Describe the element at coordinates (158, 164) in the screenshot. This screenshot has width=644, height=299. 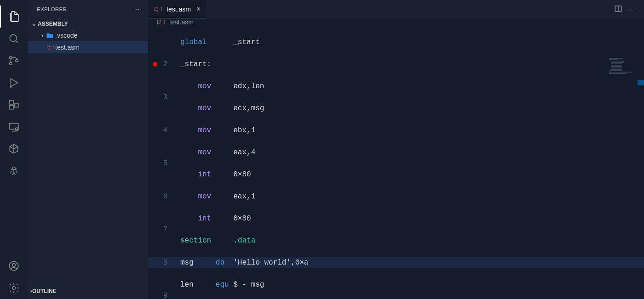
I see `line-number: 5` at that location.